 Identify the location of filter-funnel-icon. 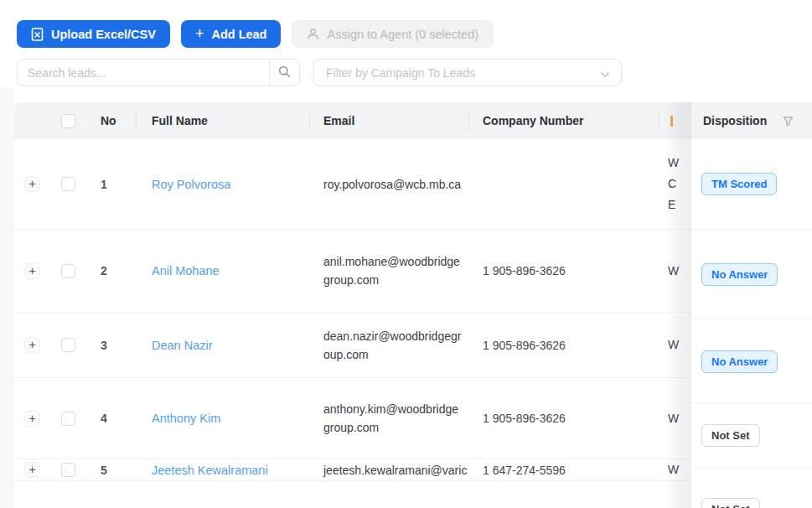
(788, 122).